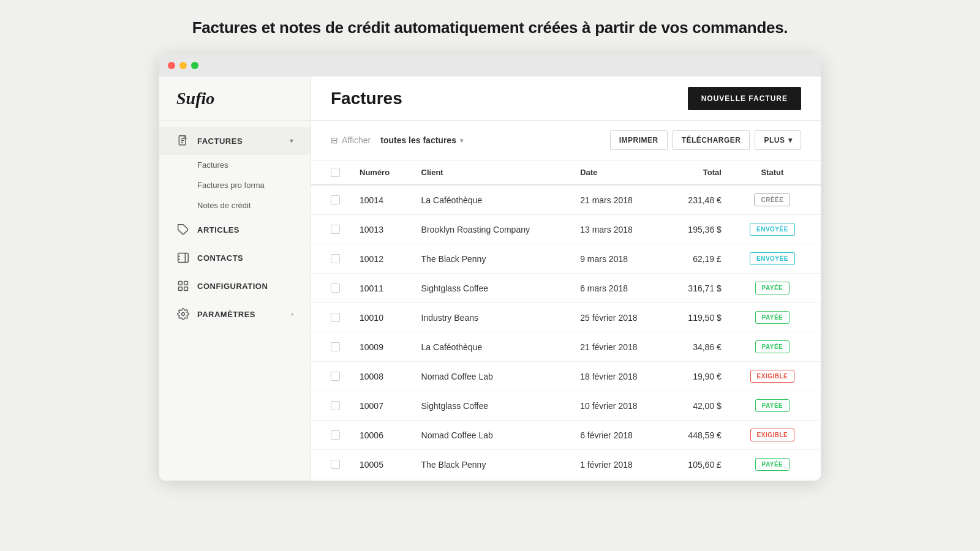 The height and width of the screenshot is (551, 980). I want to click on logo: Sufio, so click(195, 99).